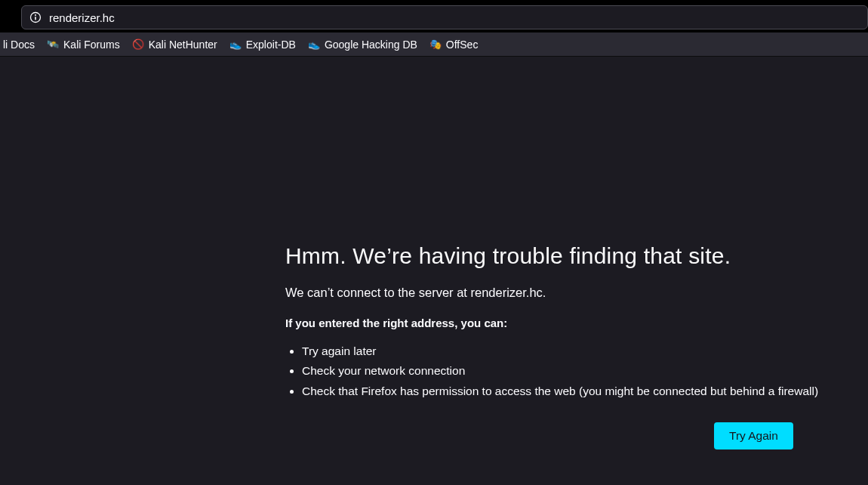  Describe the element at coordinates (753, 436) in the screenshot. I see `try-again-button: Try Again` at that location.